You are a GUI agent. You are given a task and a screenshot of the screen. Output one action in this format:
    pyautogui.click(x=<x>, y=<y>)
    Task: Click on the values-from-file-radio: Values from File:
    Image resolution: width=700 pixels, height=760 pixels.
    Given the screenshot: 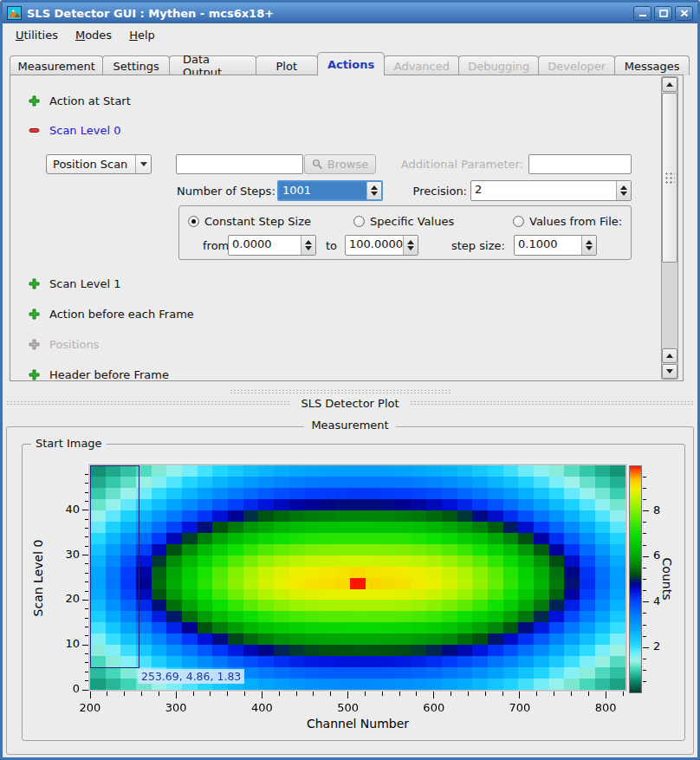 What is the action you would take?
    pyautogui.click(x=567, y=221)
    